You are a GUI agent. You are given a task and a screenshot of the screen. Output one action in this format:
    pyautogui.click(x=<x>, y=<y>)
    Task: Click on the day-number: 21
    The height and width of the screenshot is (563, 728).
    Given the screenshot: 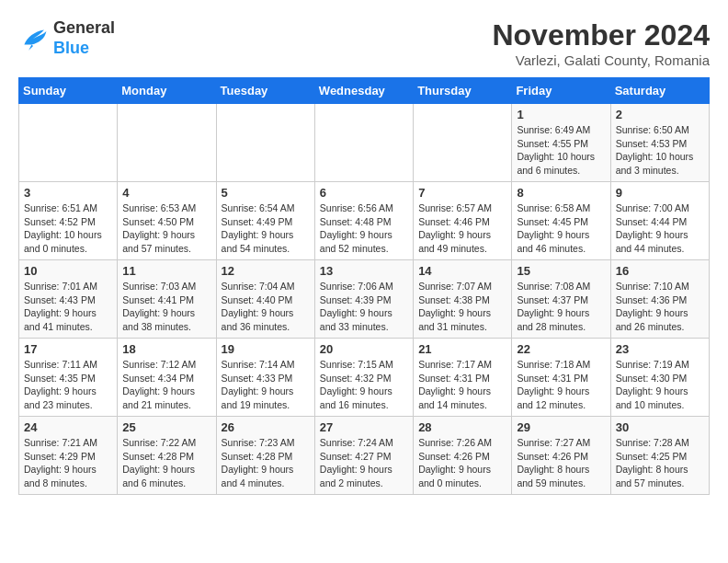 What is the action you would take?
    pyautogui.click(x=462, y=350)
    